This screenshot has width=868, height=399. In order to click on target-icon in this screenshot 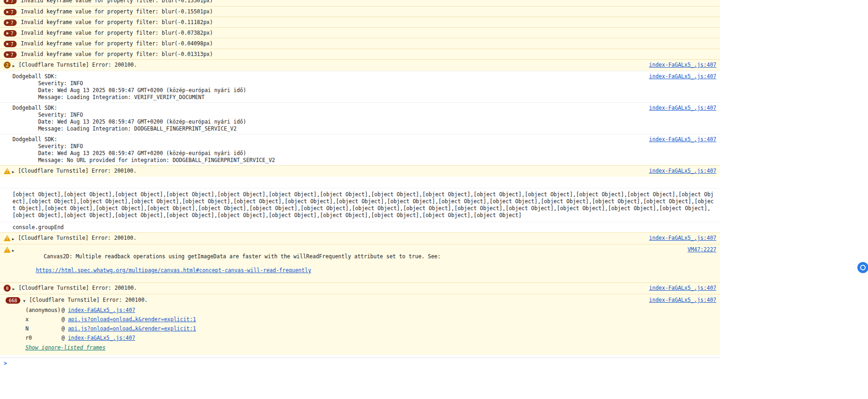, I will do `click(863, 268)`.